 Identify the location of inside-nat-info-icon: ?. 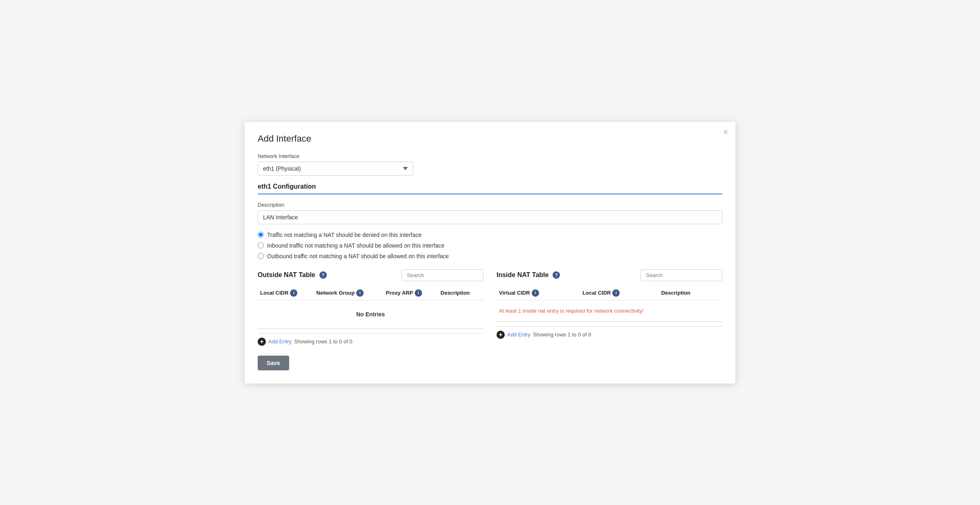
(556, 275).